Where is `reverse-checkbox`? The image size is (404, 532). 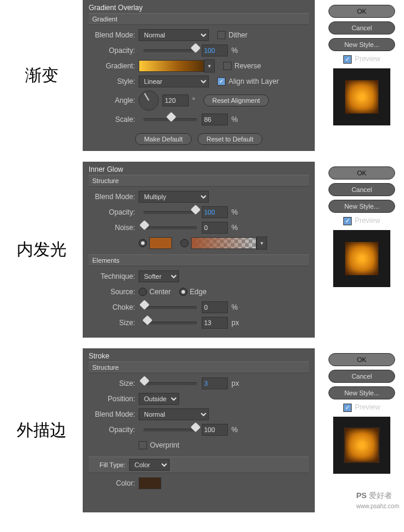
reverse-checkbox is located at coordinates (227, 66).